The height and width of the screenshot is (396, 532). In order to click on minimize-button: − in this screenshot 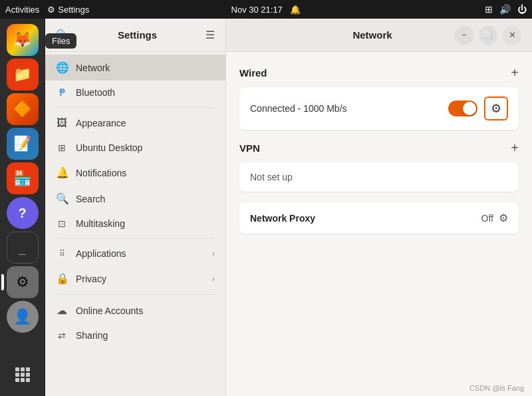, I will do `click(464, 35)`.